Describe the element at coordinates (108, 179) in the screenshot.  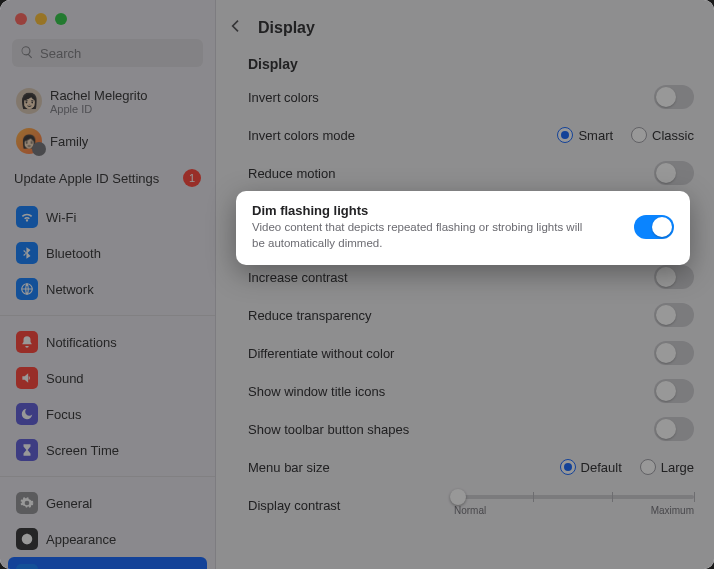
I see `sidebar-update-apple-id: Update Apple ID Settings 1` at that location.